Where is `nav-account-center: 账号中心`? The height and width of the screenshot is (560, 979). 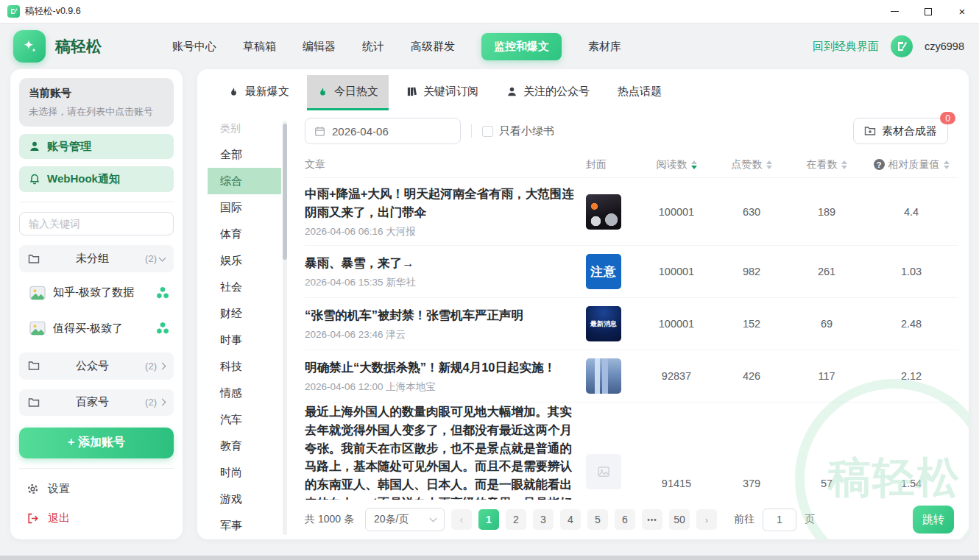 nav-account-center: 账号中心 is located at coordinates (194, 47).